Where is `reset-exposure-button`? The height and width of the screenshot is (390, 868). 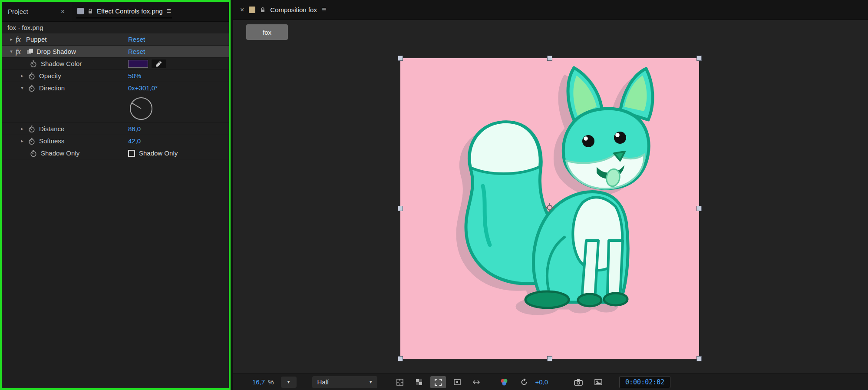 reset-exposure-button is located at coordinates (524, 382).